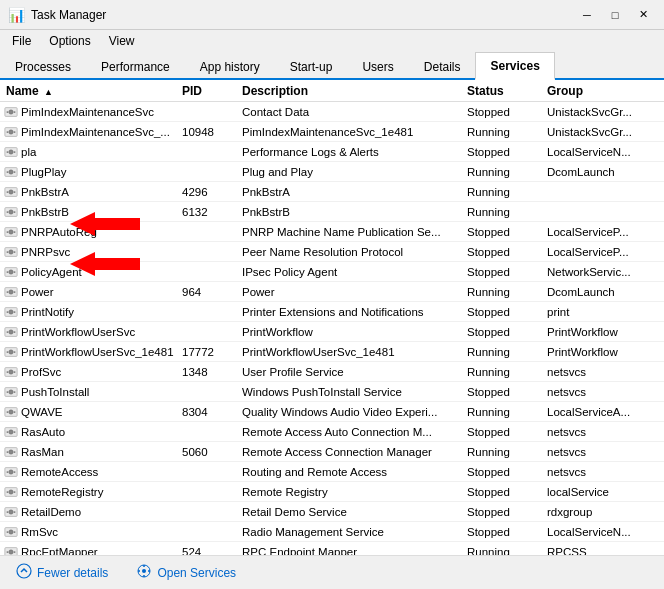 Image resolution: width=664 pixels, height=589 pixels. Describe the element at coordinates (22, 41) in the screenshot. I see `menu-file: File` at that location.